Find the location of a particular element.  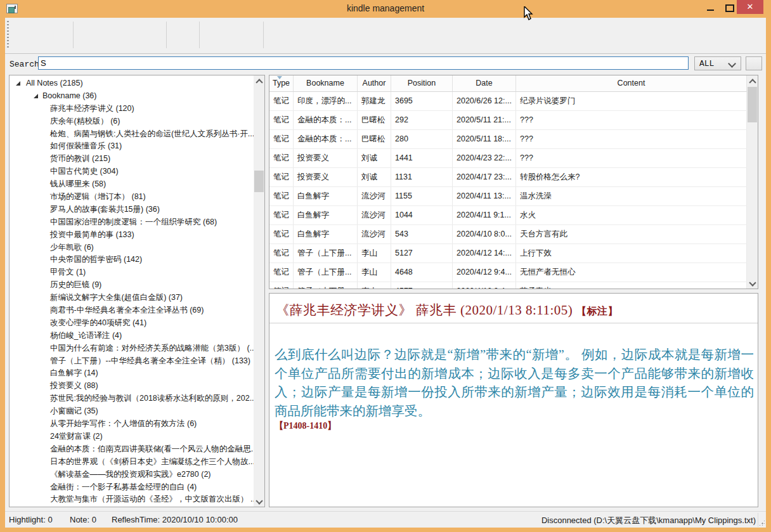

tree-item-book: 钱从哪里来 (58) is located at coordinates (132, 185).